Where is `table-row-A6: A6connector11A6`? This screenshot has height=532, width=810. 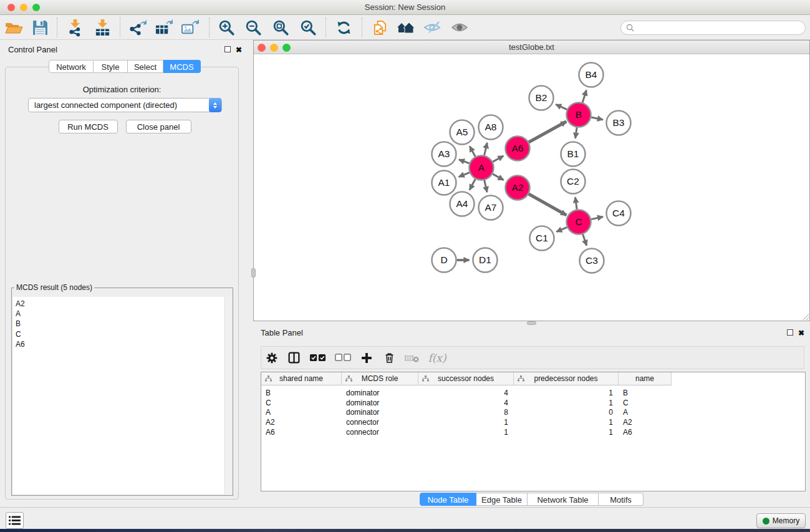 table-row-A6: A6connector11A6 is located at coordinates (533, 432).